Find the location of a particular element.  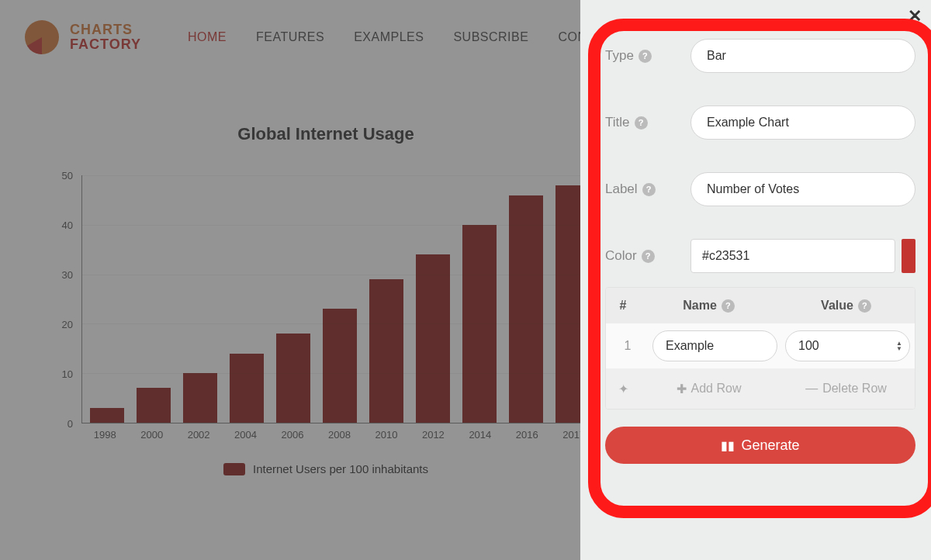

col-value: Value? is located at coordinates (846, 306).